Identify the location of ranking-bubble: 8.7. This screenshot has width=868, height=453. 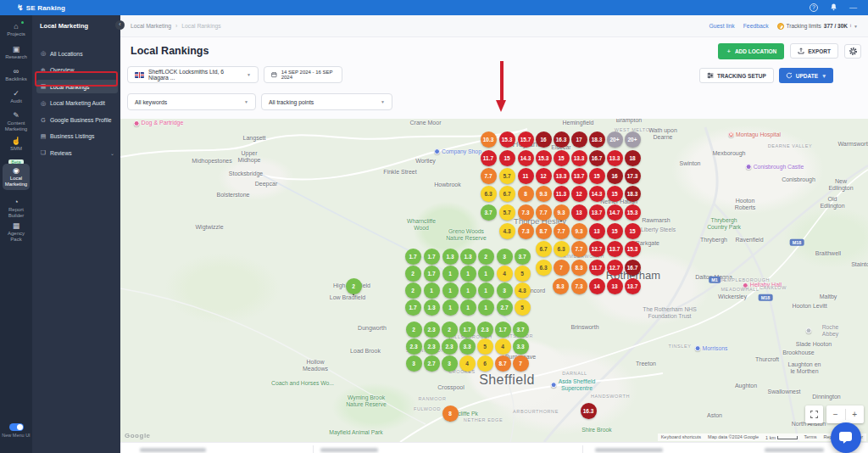
(504, 363).